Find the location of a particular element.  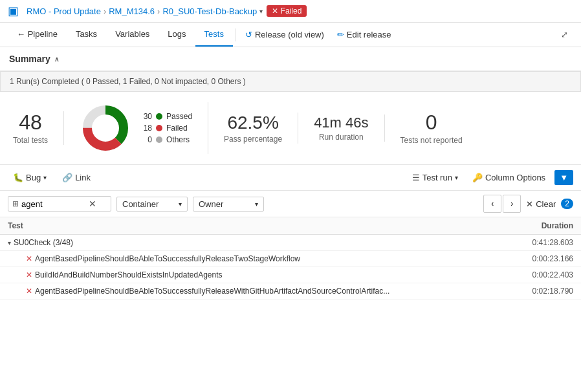

search-input-wrap: ⊞ ✕ is located at coordinates (60, 204).